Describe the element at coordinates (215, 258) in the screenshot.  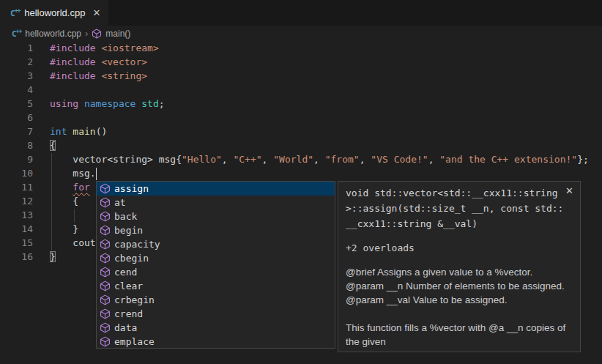
I see `suggest-item-cbegin: cbegin` at that location.